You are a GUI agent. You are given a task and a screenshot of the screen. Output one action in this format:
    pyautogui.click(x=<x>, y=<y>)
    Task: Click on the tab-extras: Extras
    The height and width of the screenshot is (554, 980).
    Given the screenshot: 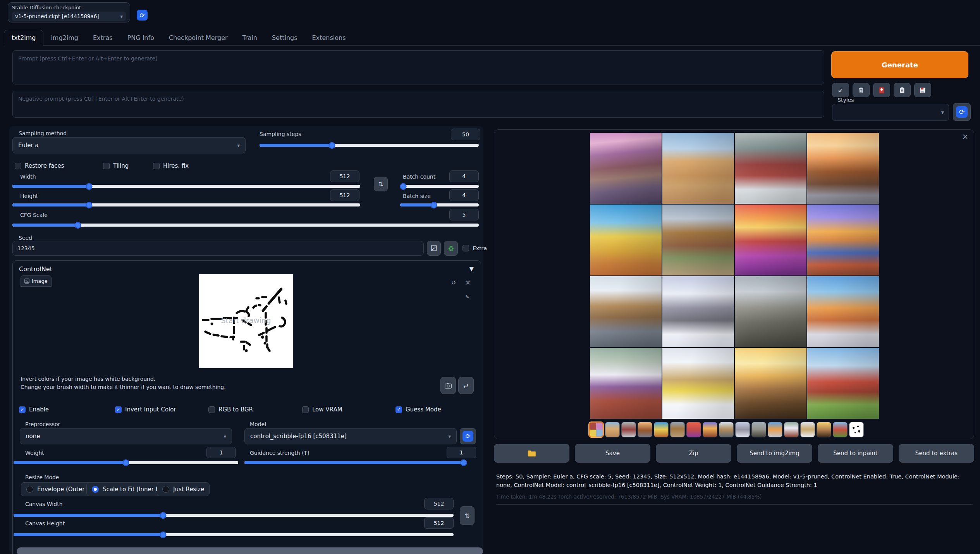 What is the action you would take?
    pyautogui.click(x=103, y=38)
    